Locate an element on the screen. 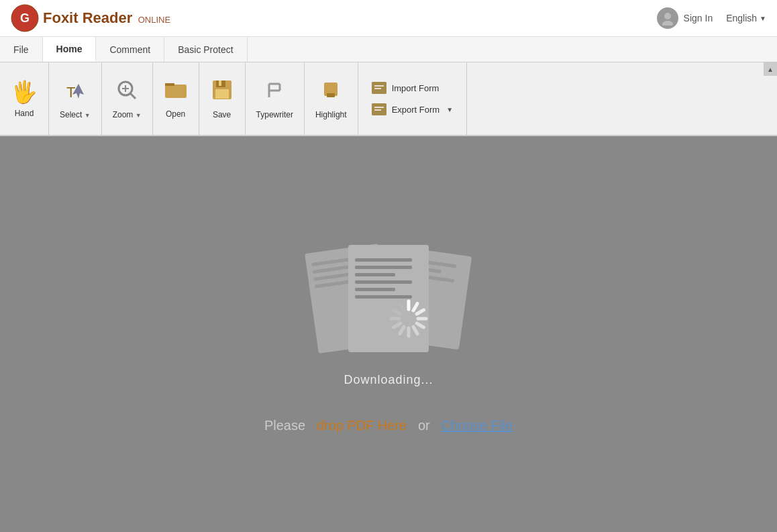  select-button: T Select ▼ is located at coordinates (75, 99).